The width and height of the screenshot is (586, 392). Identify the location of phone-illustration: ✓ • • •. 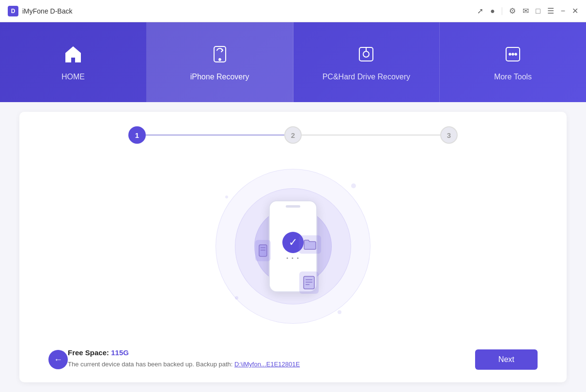
(293, 246).